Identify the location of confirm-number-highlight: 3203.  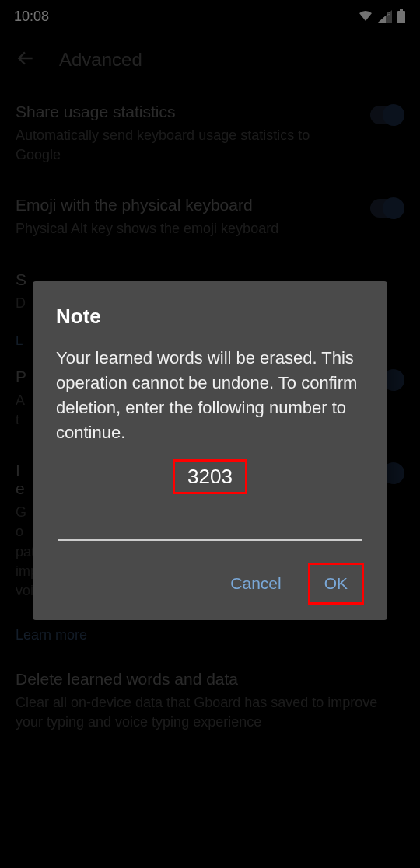
(210, 477).